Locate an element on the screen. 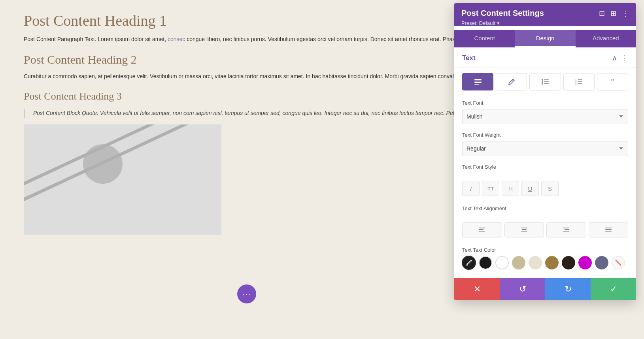 This screenshot has width=644, height=339. panel-header-top: Post Content Settings ⊡ ⊞ ⋮ is located at coordinates (545, 13).